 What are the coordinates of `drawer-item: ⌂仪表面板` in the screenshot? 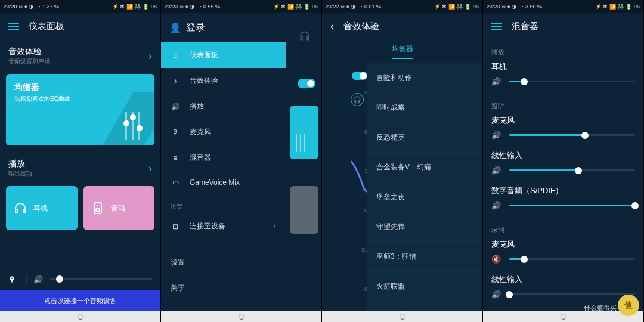 It's located at (223, 55).